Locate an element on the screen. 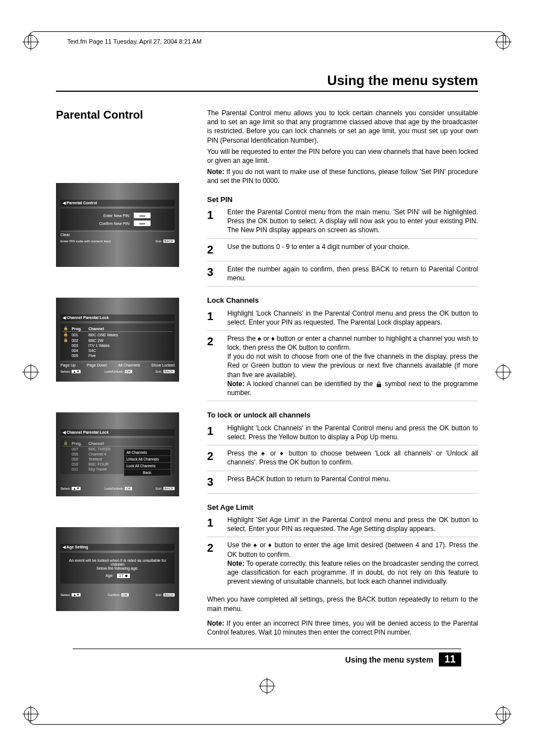 The height and width of the screenshot is (756, 534). subhead-lock-channels: Lock Channels is located at coordinates (343, 300).